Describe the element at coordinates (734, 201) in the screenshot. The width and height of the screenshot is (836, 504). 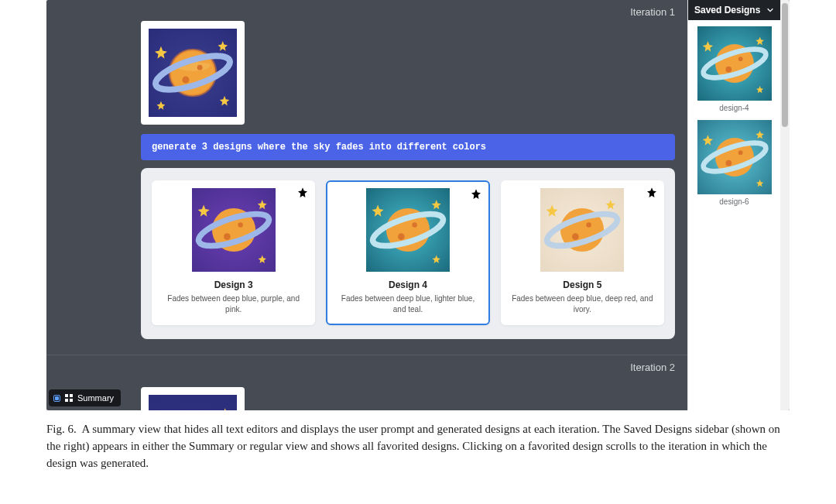
I see `saved-item-label: design-6` at that location.